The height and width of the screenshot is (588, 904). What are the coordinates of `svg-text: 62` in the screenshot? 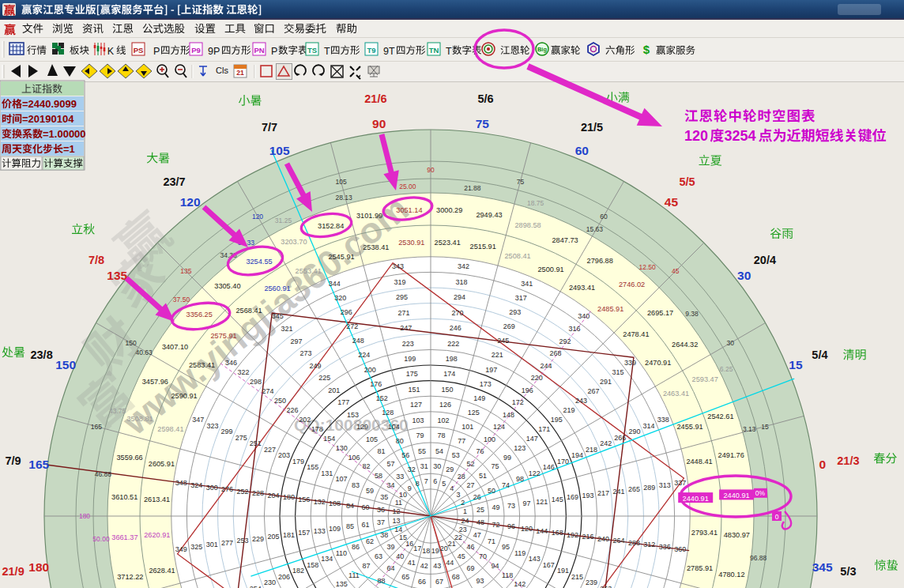 It's located at (370, 541).